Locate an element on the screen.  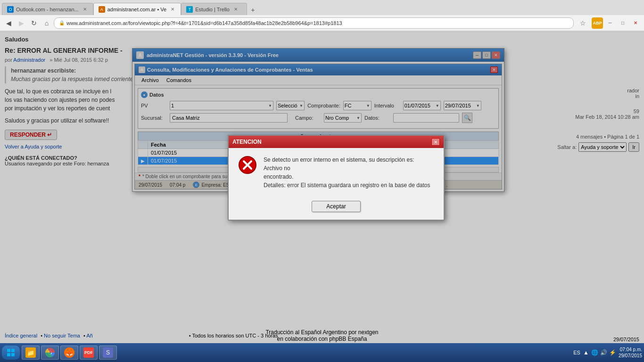
windows-logo-icon is located at coordinates (11, 353).